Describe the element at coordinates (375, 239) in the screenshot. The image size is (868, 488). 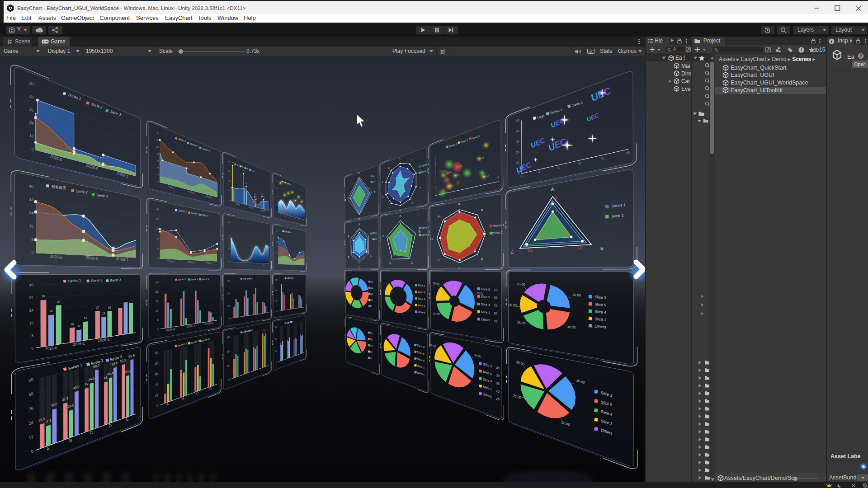
I see `svg-text: S2` at that location.